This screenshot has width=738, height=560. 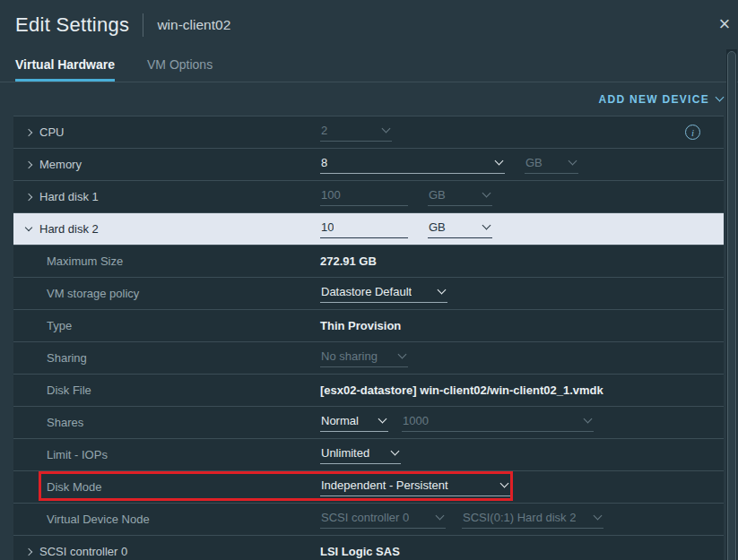 I want to click on scrollbar-thumb, so click(x=732, y=306).